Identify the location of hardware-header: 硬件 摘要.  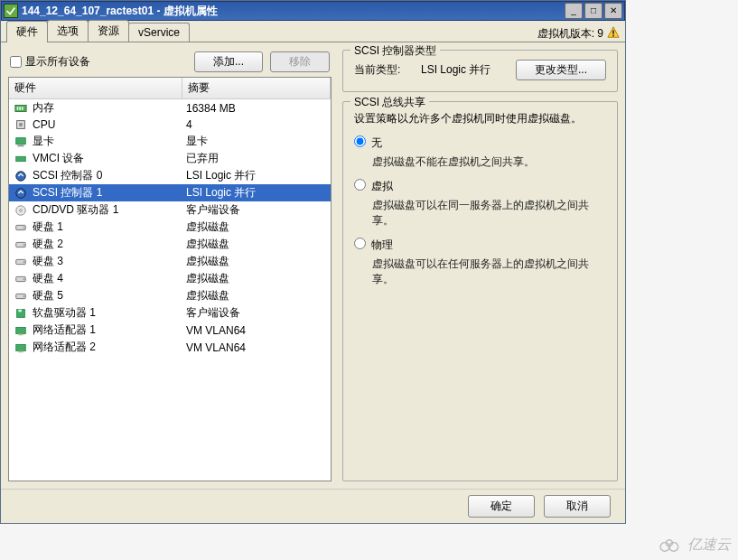
(170, 89).